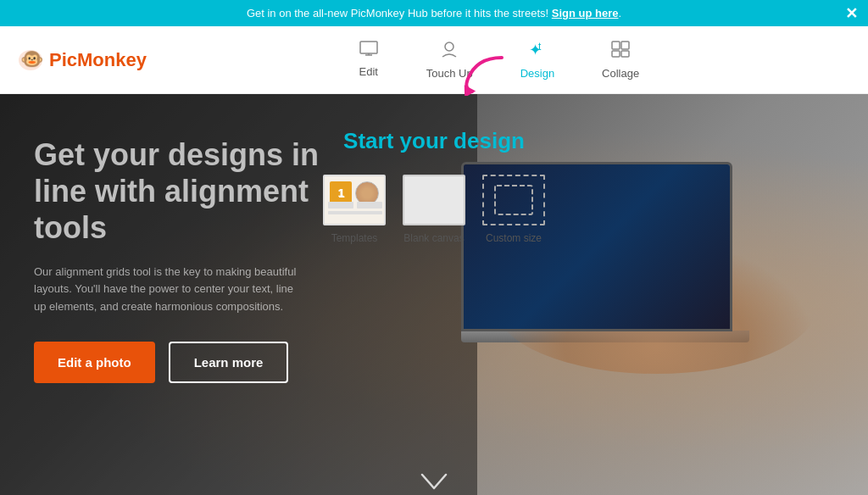  What do you see at coordinates (449, 52) in the screenshot?
I see `touchup-icon` at bounding box center [449, 52].